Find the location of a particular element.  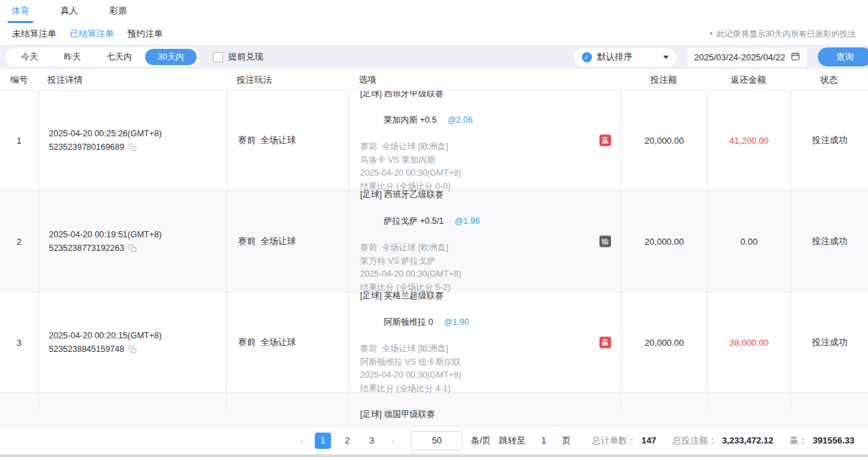

tab-lottery-label: 彩票 is located at coordinates (118, 11).